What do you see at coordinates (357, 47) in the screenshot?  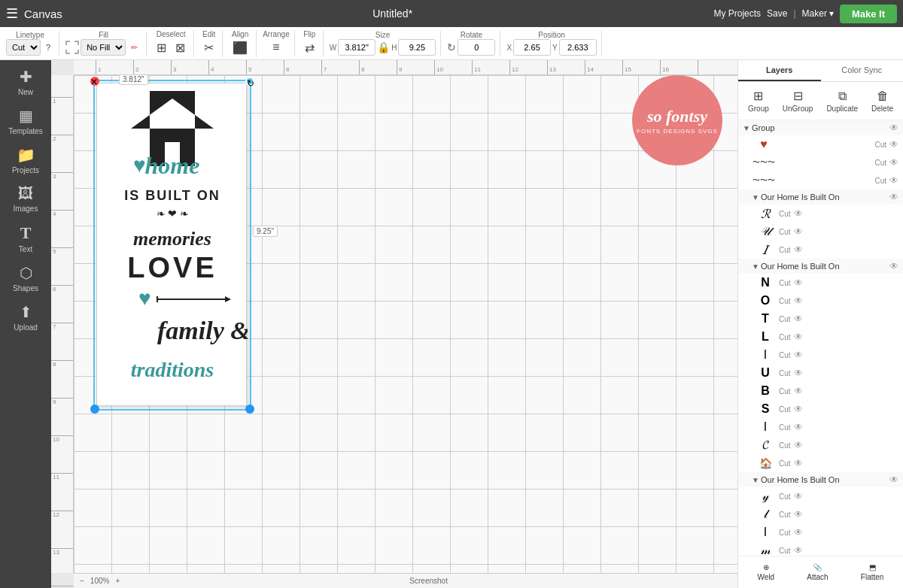 I see `width-input` at bounding box center [357, 47].